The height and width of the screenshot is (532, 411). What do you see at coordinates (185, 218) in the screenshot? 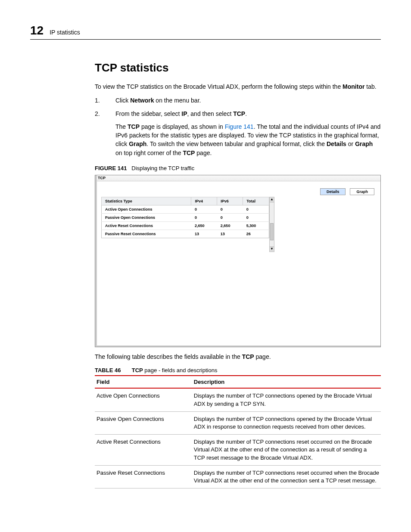
I see `table-row: Passive Open Connections 0 0 0` at bounding box center [185, 218].